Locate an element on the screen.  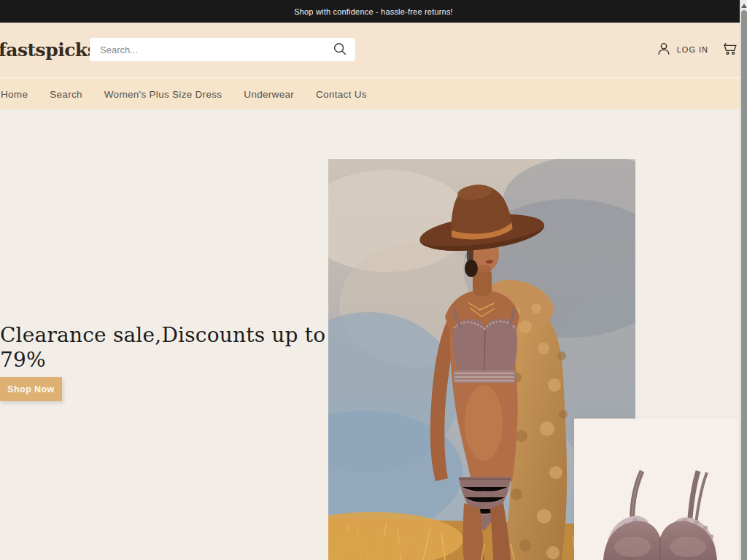
product-image-bra is located at coordinates (657, 489).